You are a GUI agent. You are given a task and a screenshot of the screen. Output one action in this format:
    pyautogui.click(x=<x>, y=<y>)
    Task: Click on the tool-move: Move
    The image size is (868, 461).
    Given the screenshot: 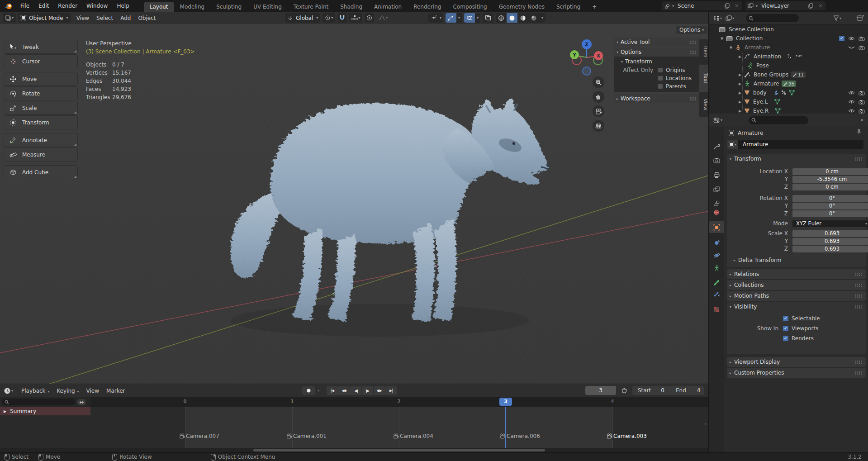 What is the action you would take?
    pyautogui.click(x=41, y=79)
    